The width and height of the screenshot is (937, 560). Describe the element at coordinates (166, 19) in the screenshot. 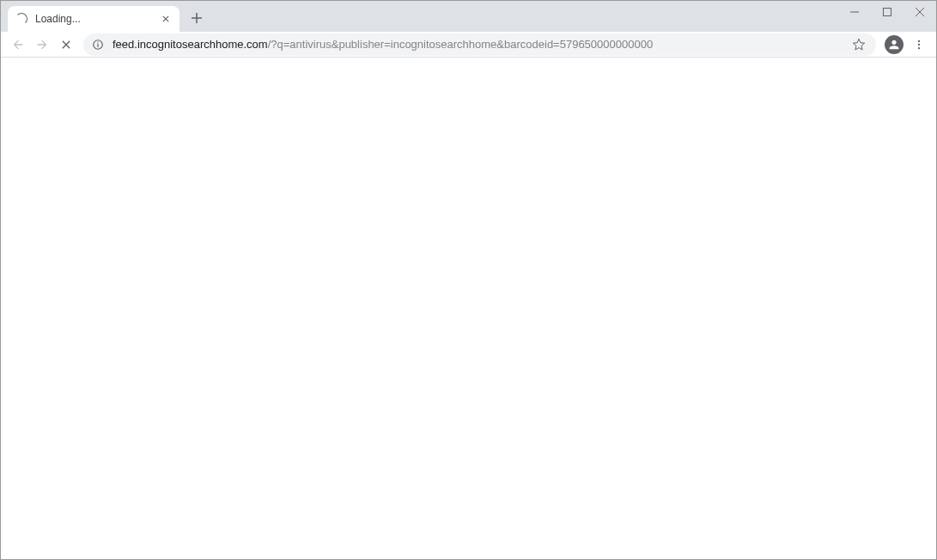

I see `close-tab-button` at that location.